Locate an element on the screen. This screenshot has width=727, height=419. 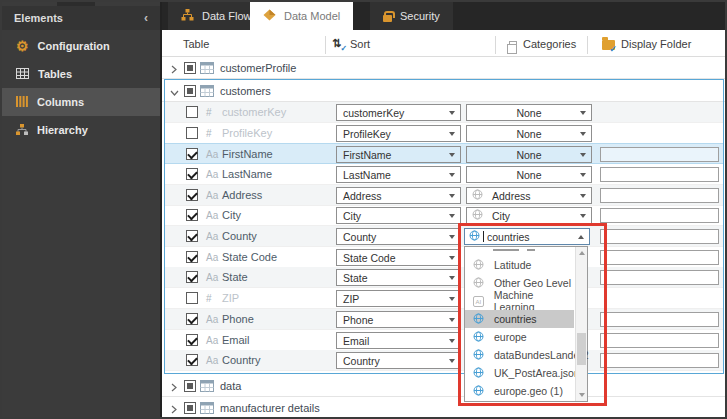
column-row-phone: Aa Phone Phone is located at coordinates (444, 320).